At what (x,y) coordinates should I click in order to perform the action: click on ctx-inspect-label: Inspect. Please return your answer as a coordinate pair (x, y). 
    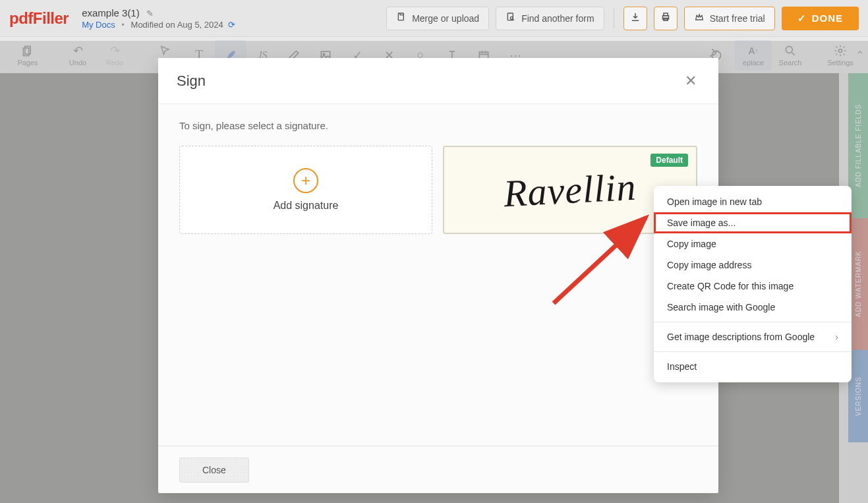
    Looking at the image, I should click on (681, 367).